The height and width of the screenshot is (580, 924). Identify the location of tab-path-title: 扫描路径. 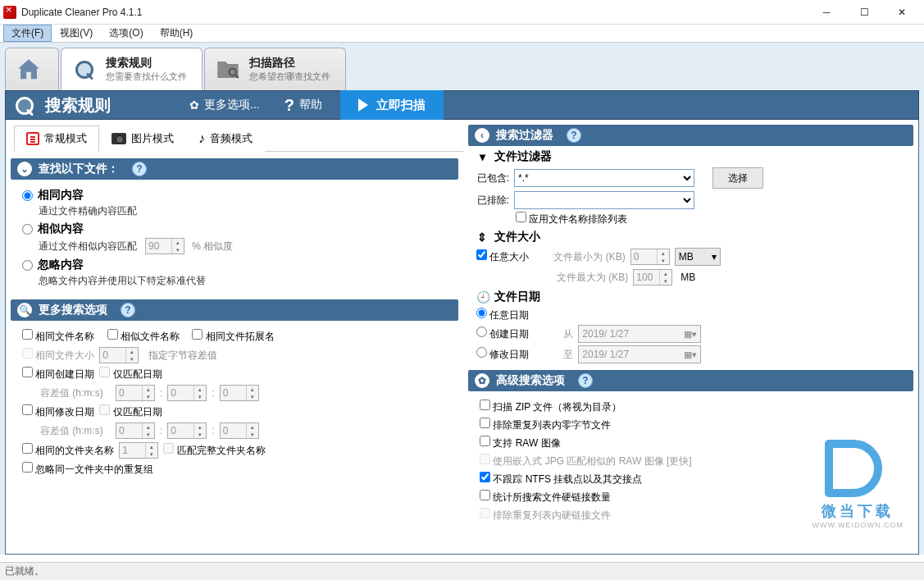
(290, 63).